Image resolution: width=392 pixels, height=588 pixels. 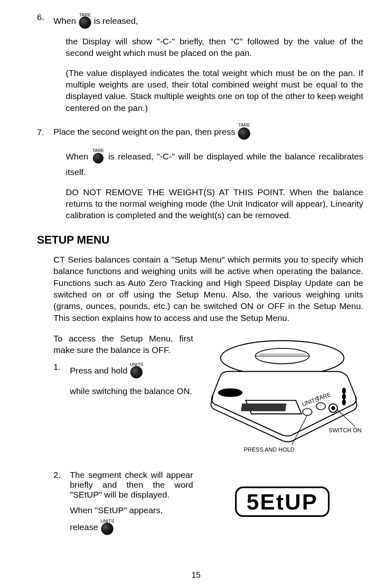 What do you see at coordinates (131, 528) in the screenshot?
I see `release-line: release UNITS` at bounding box center [131, 528].